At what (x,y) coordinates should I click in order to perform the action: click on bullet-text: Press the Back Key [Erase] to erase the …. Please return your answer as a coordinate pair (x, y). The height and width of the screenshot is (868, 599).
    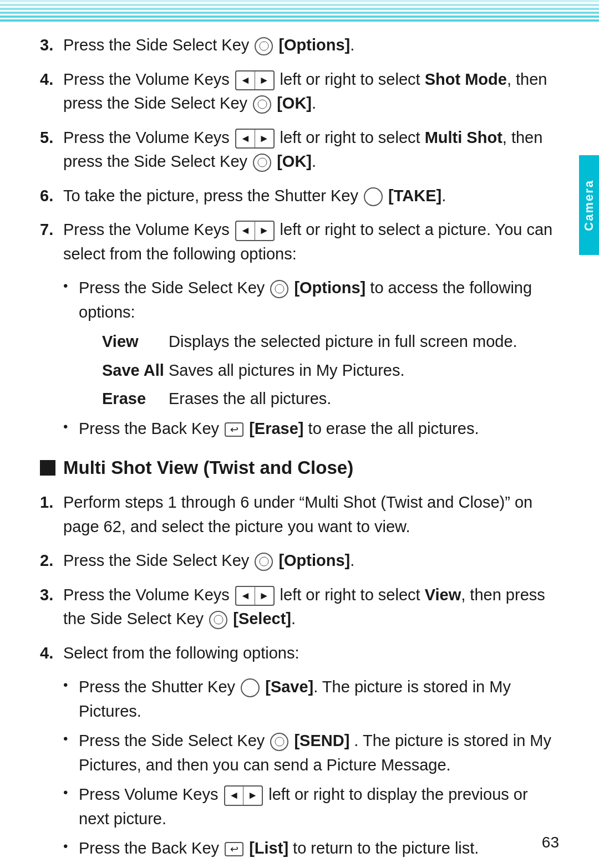
    Looking at the image, I should click on (278, 429).